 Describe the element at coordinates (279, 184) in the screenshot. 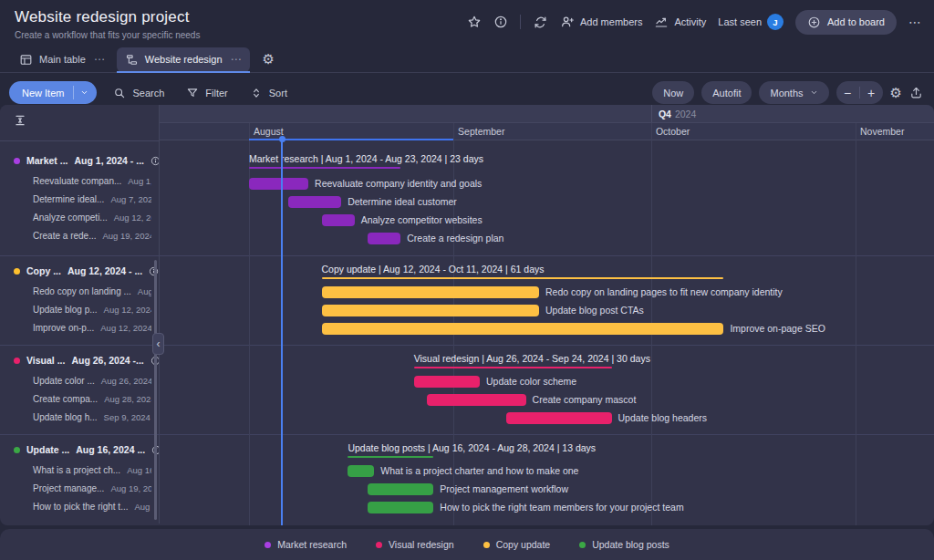

I see `gantt-bar: Reevaluate company identity and goals` at that location.